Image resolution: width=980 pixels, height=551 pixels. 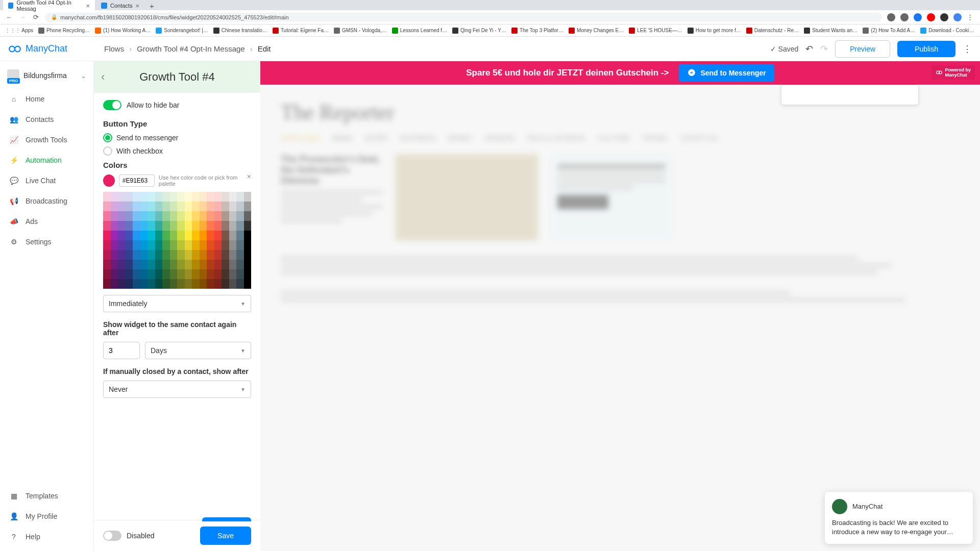 What do you see at coordinates (420, 31) in the screenshot?
I see `bookmark-item: Lessons Learned f…` at bounding box center [420, 31].